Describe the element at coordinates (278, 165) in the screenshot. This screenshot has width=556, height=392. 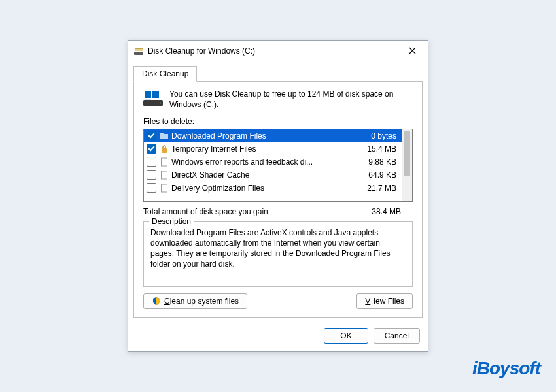
I see `file-list: Downloaded Program Files0 bytesTemporary…` at that location.